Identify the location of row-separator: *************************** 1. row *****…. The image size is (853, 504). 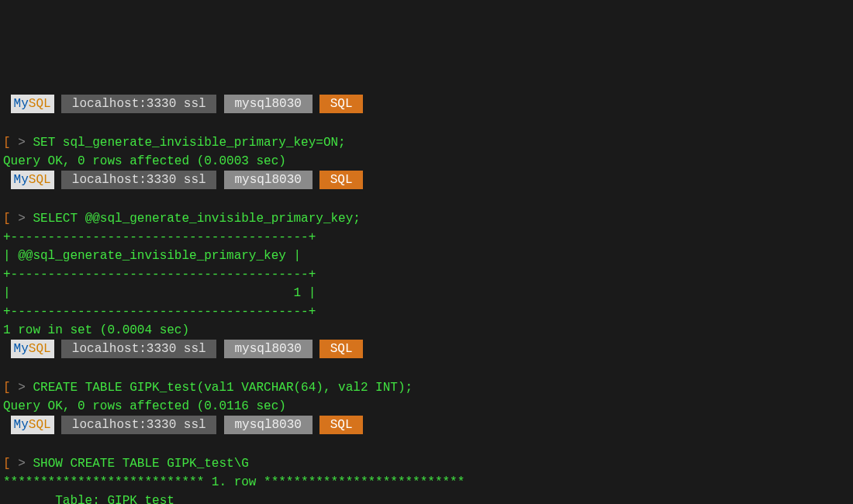
(234, 482).